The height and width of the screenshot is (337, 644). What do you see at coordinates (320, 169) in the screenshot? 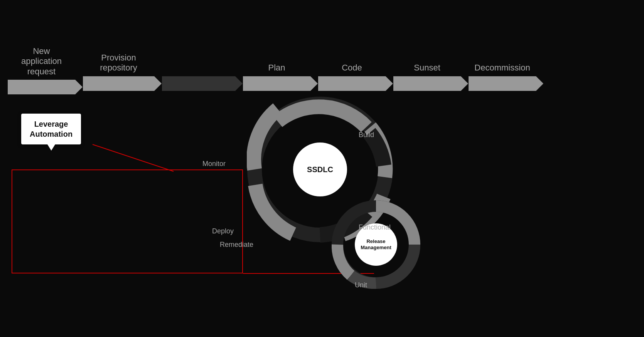
I see `ssdlc-label: SSDLC` at bounding box center [320, 169].